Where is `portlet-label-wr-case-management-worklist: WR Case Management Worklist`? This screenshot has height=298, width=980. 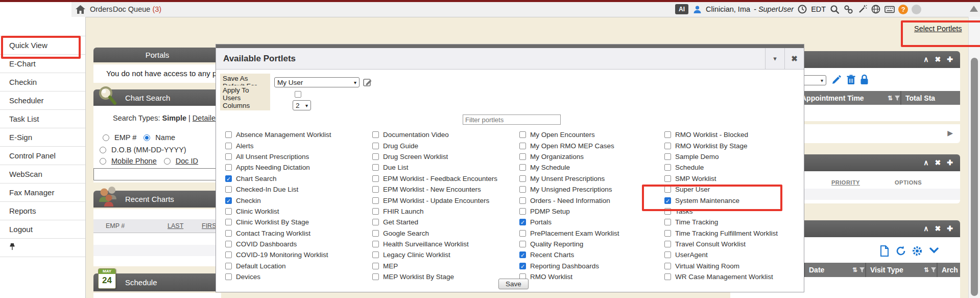 portlet-label-wr-case-management-worklist: WR Case Management Worklist is located at coordinates (724, 277).